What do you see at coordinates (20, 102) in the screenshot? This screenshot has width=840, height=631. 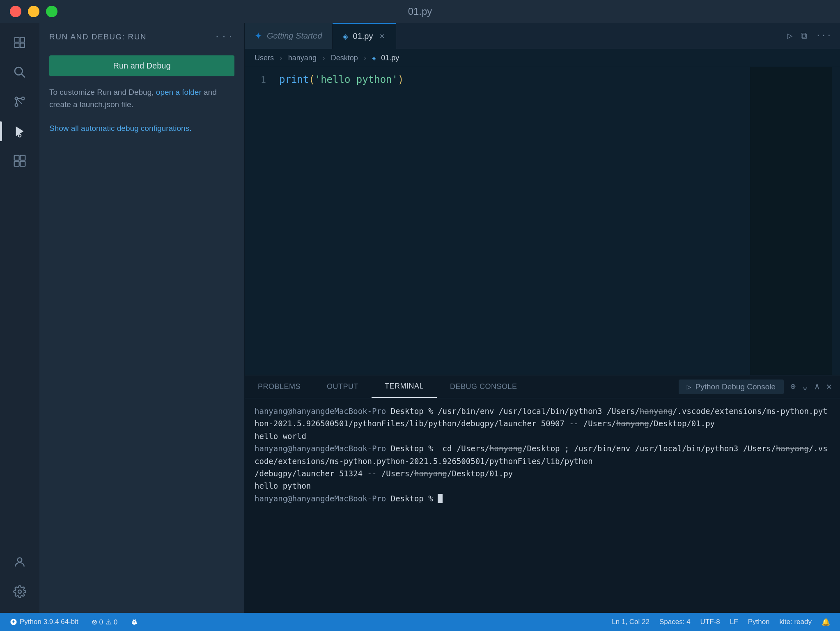 I see `sidebar-item-source-control` at bounding box center [20, 102].